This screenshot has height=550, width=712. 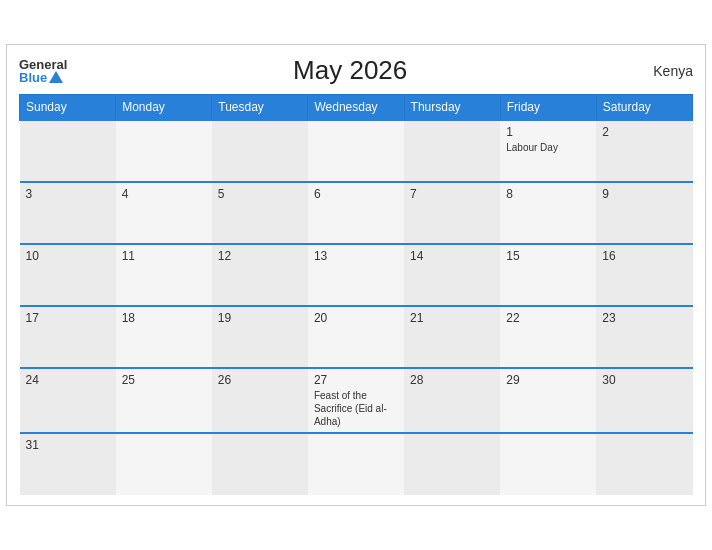 I want to click on calendar-day-cell: 24, so click(x=68, y=400).